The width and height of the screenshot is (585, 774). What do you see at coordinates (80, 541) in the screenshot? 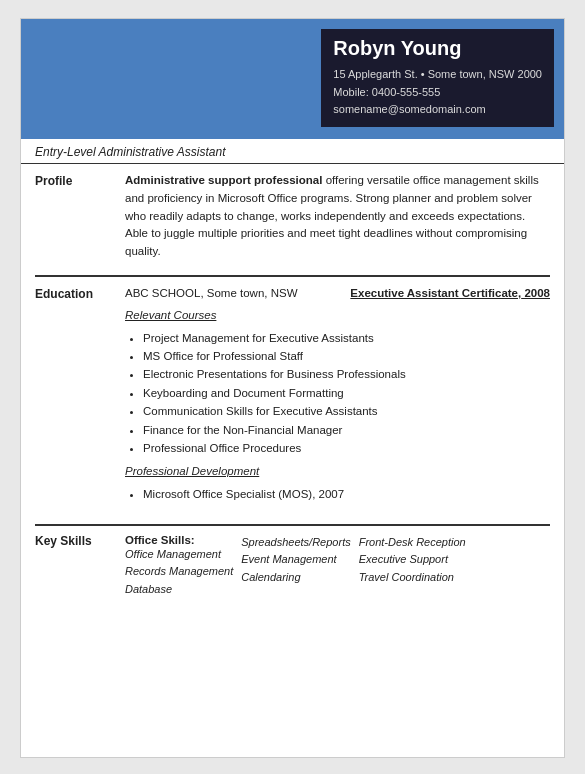
I see `skills-label: Key Skills` at bounding box center [80, 541].